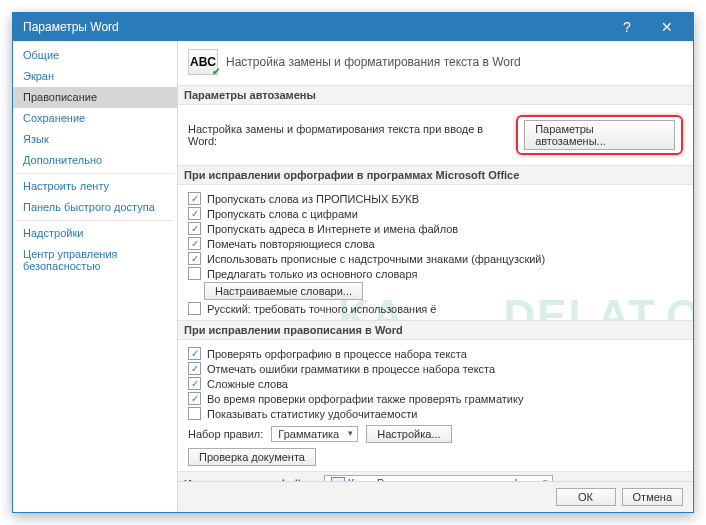  Describe the element at coordinates (436, 214) in the screenshot. I see `checkbox-row: ✓Пропускать слова с цифрами` at that location.